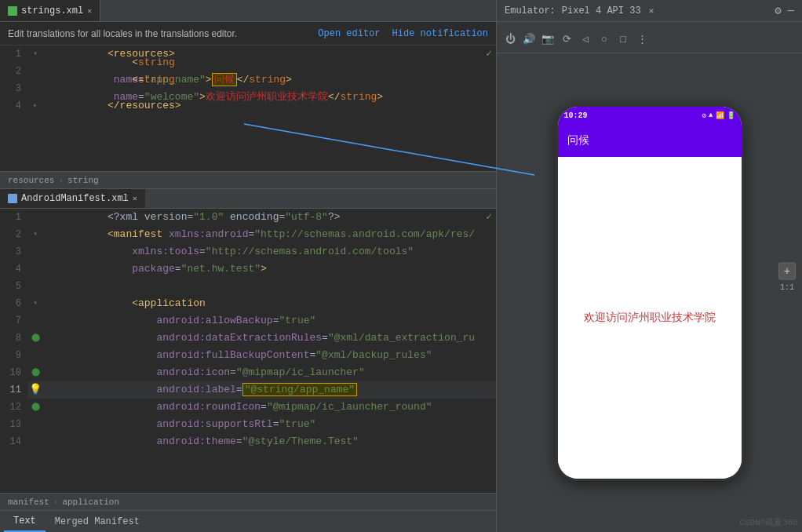 This screenshot has width=802, height=532. I want to click on phone-time: 10:29, so click(576, 116).